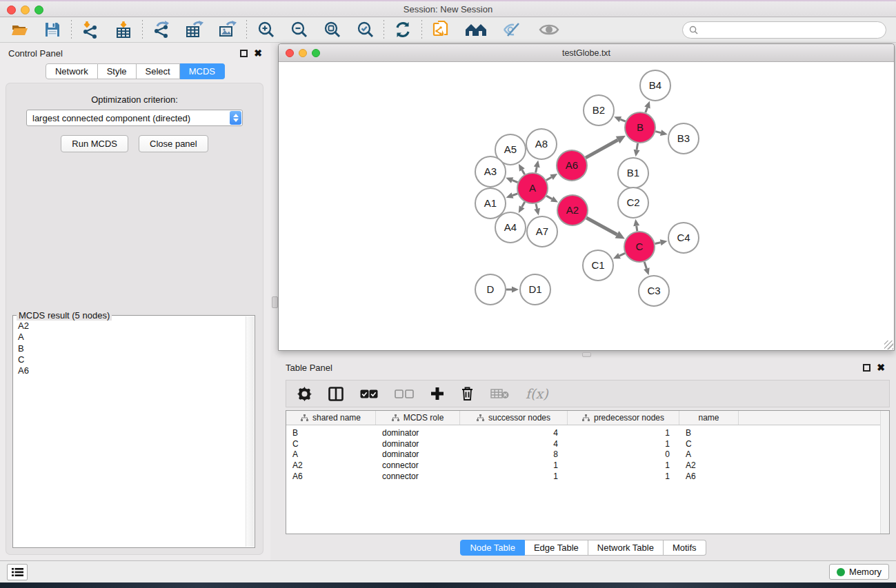 This screenshot has height=588, width=896. I want to click on tab-network-table: Network Table, so click(626, 547).